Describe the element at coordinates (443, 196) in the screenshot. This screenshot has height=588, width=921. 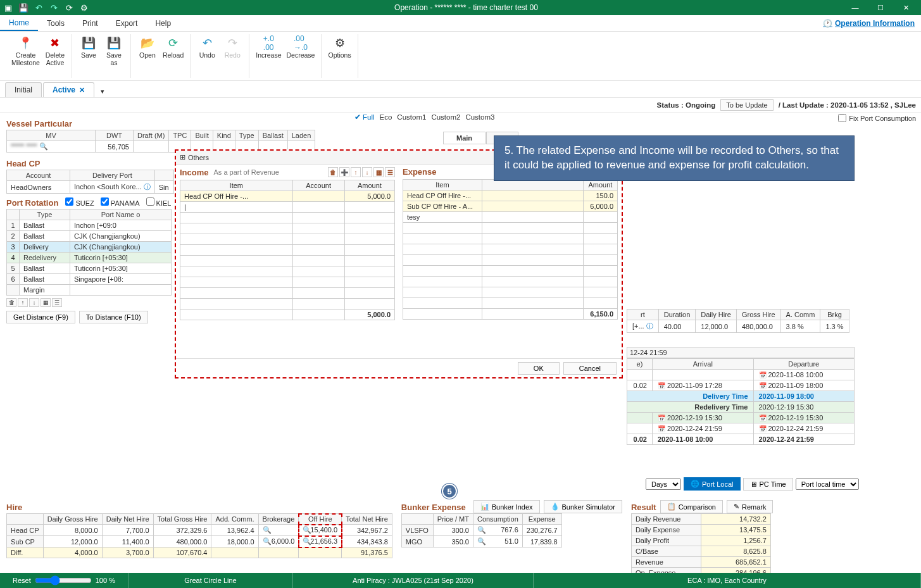
I see `expense-item-cell: Head CP Off Hire -...` at that location.